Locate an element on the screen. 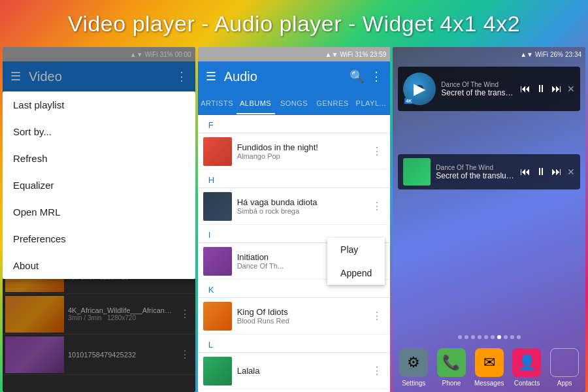 This screenshot has height=392, width=588. menu-sort-by: Sort by... is located at coordinates (99, 132).